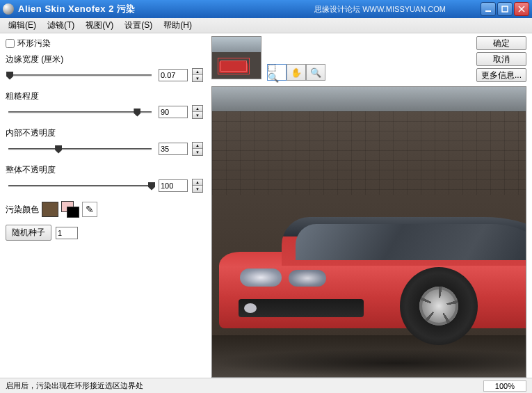 This screenshot has height=393, width=532. I want to click on ok-button: 确定, so click(501, 43).